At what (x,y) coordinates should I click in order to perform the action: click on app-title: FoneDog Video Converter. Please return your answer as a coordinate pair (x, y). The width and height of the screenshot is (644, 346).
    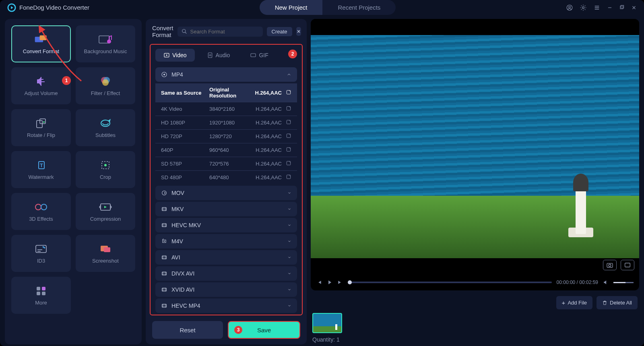
    Looking at the image, I should click on (54, 7).